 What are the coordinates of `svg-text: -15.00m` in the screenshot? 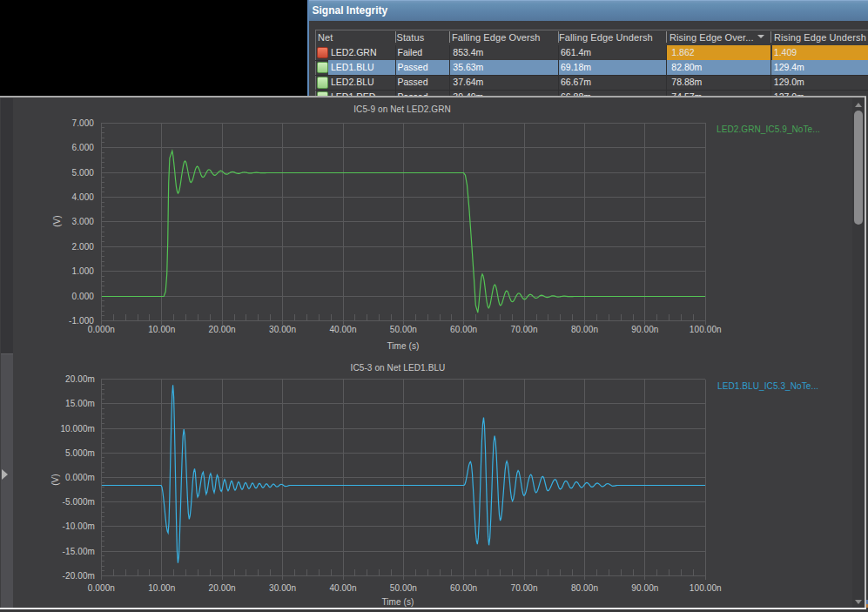 It's located at (78, 552).